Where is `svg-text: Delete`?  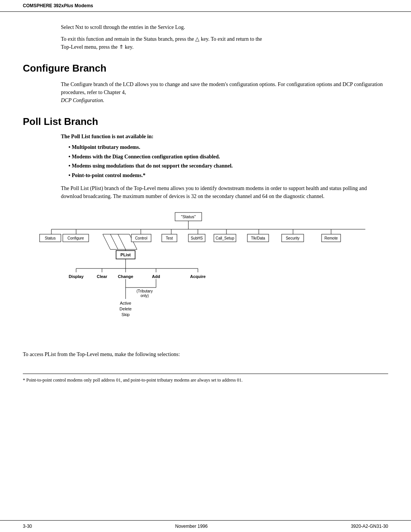 svg-text: Delete is located at coordinates (126, 309).